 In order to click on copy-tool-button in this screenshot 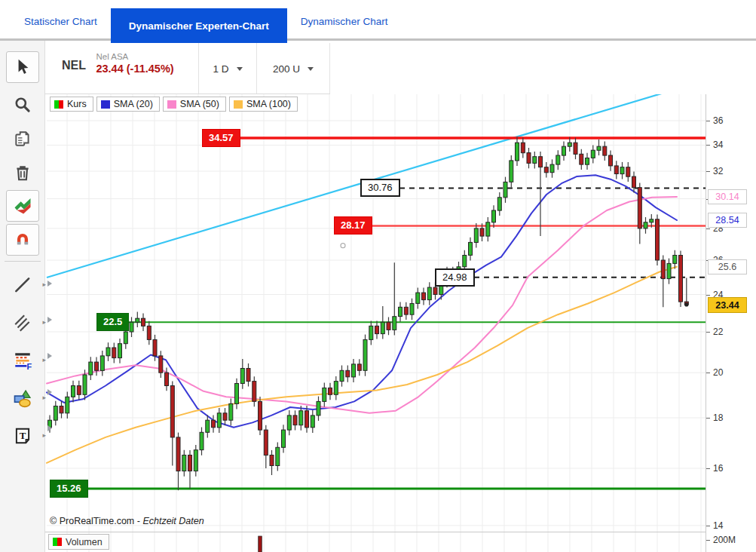, I will do `click(23, 139)`.